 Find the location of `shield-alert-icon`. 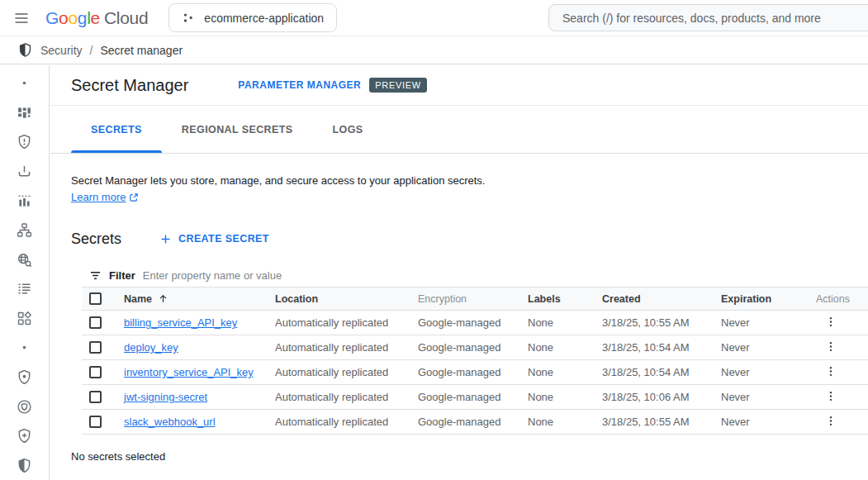

shield-alert-icon is located at coordinates (25, 142).